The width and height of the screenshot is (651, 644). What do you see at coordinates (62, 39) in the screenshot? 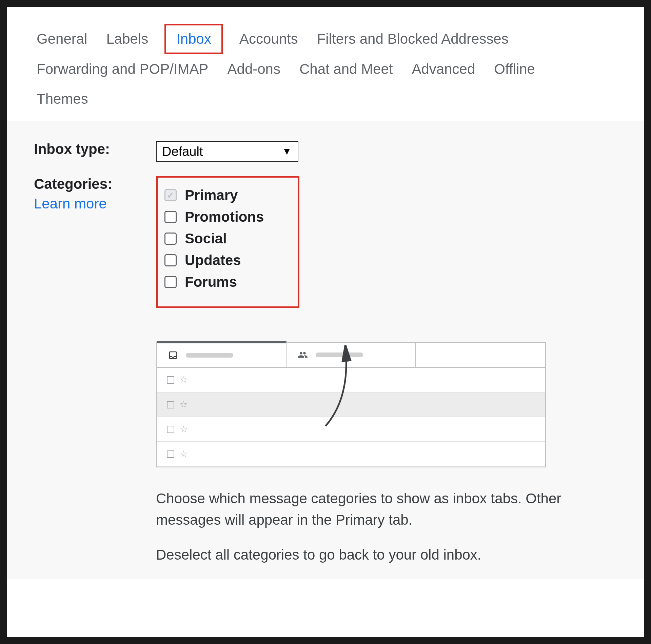
I see `tab-general: General` at bounding box center [62, 39].